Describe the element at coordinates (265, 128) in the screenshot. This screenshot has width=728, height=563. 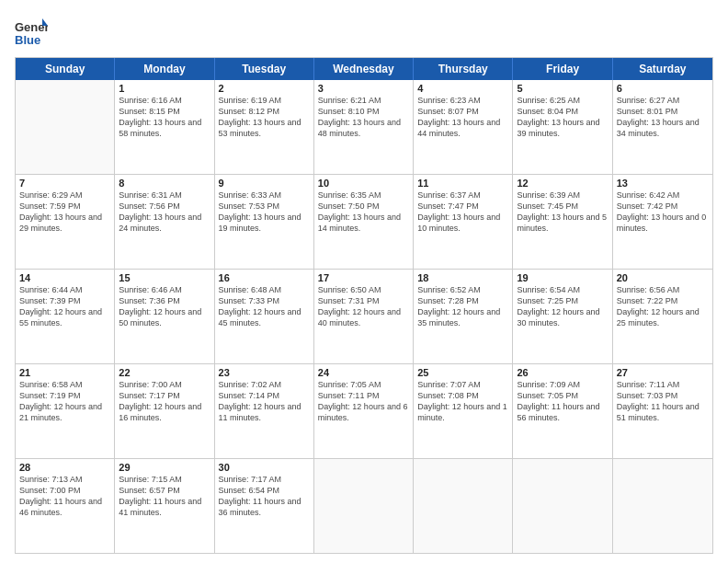
I see `daylight-text: Daylight: 13 hours and 53 minutes.` at that location.